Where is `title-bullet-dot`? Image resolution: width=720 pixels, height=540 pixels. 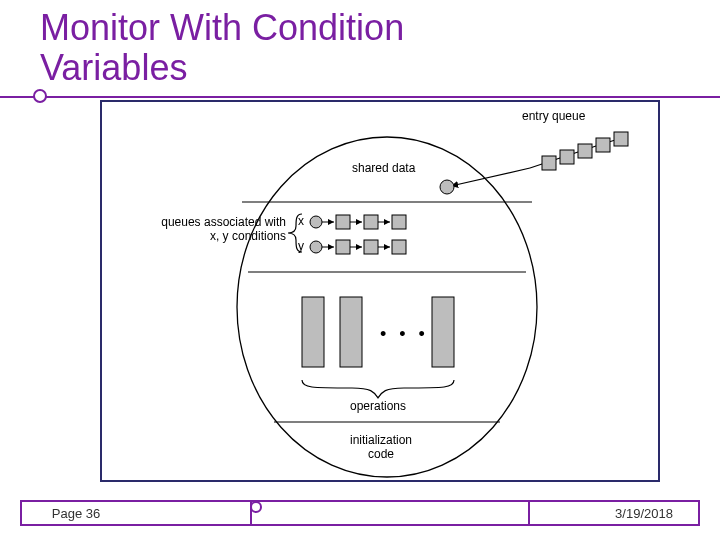 title-bullet-dot is located at coordinates (40, 96).